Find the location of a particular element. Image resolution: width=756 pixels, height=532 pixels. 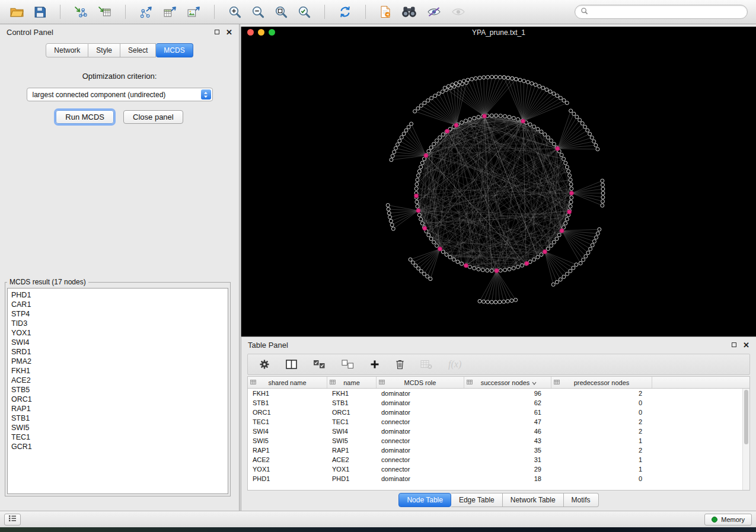

column-header-mcds-role: MCDS role is located at coordinates (420, 383).